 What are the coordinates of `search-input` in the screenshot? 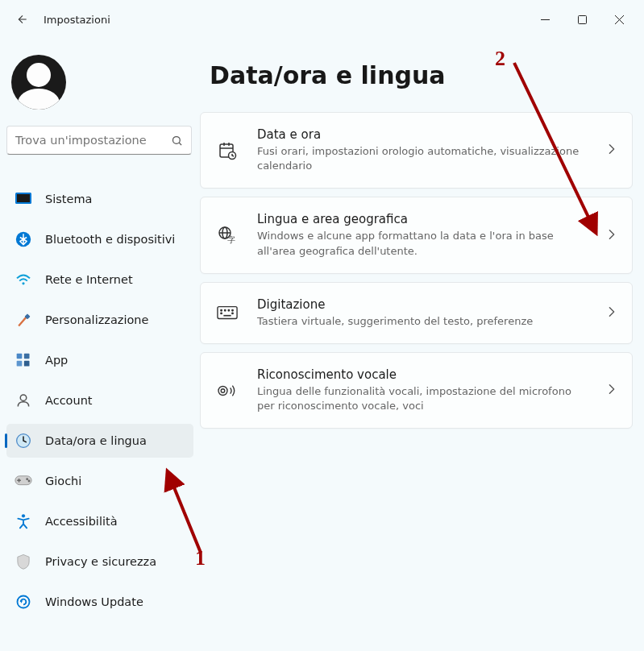 It's located at (93, 140).